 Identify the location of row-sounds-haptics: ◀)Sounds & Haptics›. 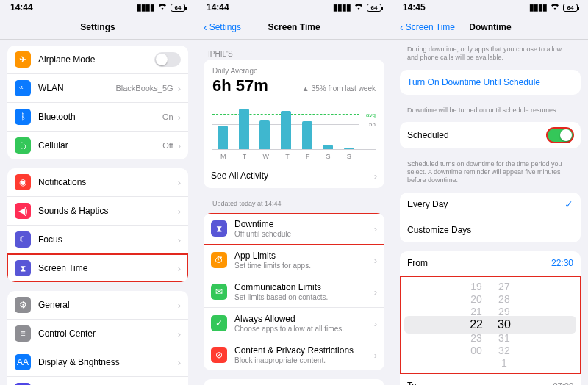
(98, 212).